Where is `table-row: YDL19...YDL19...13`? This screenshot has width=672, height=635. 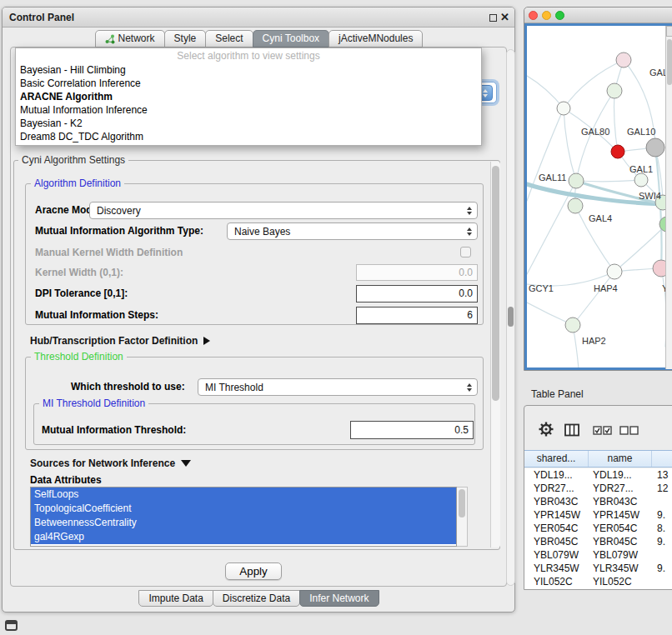
table-row: YDL19...YDL19...13 is located at coordinates (599, 475).